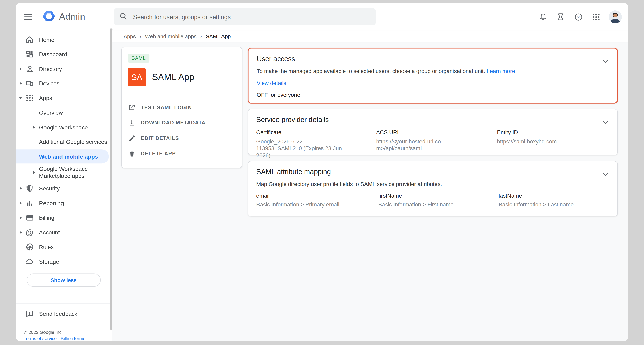 Image resolution: width=644 pixels, height=345 pixels. I want to click on pencil-icon, so click(132, 138).